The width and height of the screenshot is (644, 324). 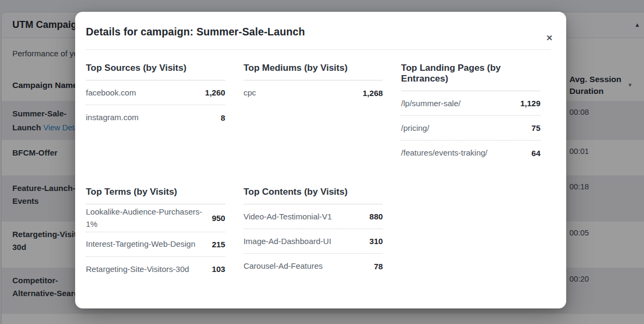 What do you see at coordinates (550, 38) in the screenshot?
I see `close-icon: ✕` at bounding box center [550, 38].